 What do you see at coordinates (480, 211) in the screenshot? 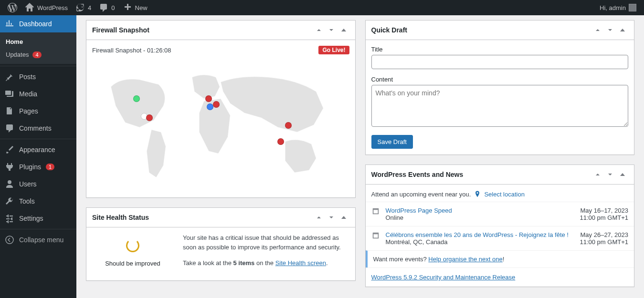
I see `event-title-link: WordPress Page Speed` at bounding box center [480, 211].